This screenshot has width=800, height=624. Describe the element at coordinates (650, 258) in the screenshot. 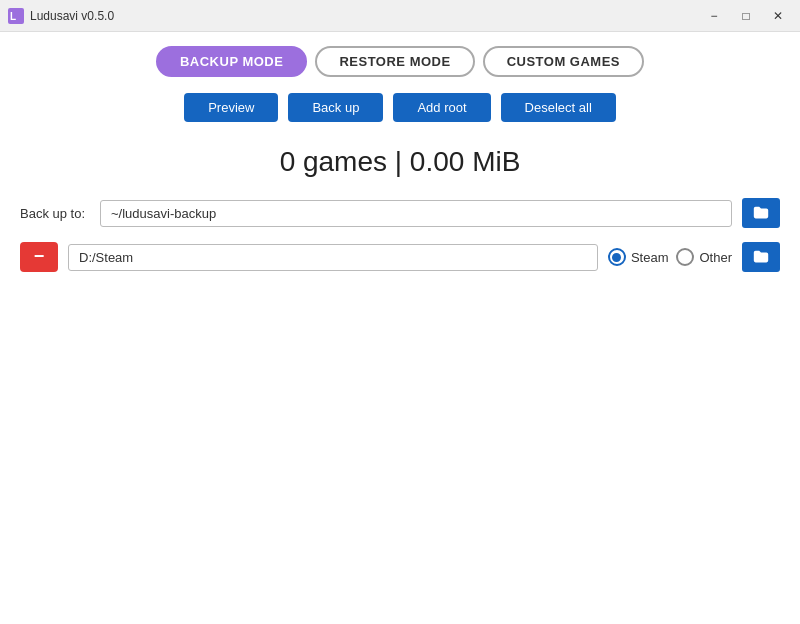

I see `steam-radio-label: Steam` at that location.